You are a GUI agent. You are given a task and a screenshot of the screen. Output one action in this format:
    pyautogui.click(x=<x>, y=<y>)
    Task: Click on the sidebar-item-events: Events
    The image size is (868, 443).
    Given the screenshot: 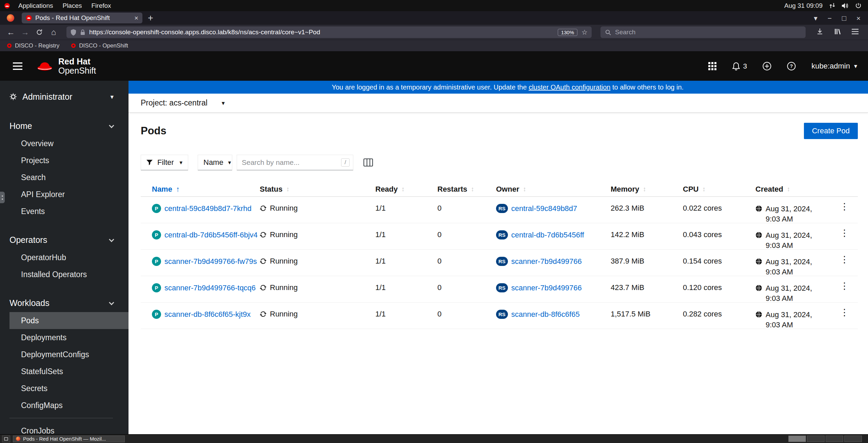 What is the action you would take?
    pyautogui.click(x=69, y=211)
    